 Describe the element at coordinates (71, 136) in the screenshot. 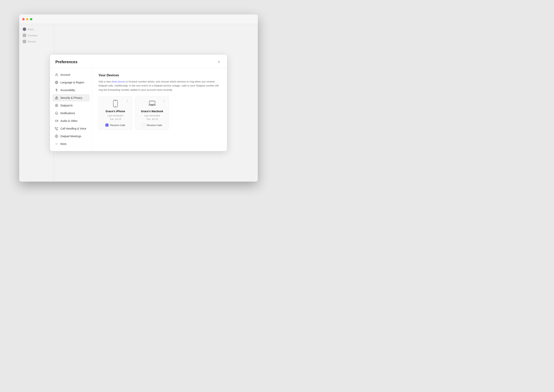

I see `nav-label-dialpad-meetings: Dialpad Meetings` at that location.